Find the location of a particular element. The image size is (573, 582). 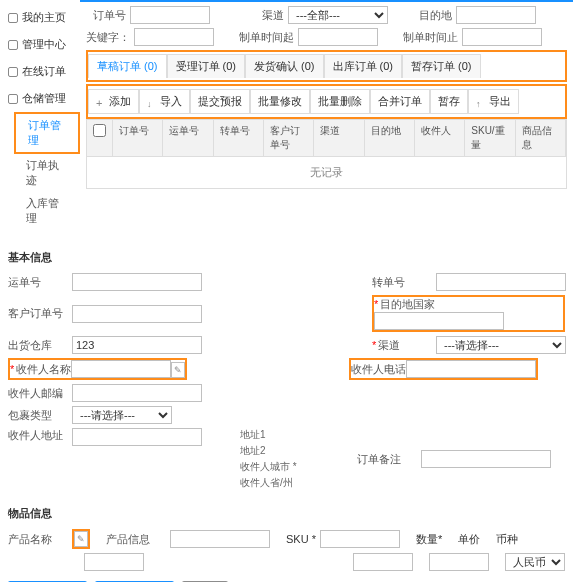

side-admin: 管理中心 is located at coordinates (40, 44).